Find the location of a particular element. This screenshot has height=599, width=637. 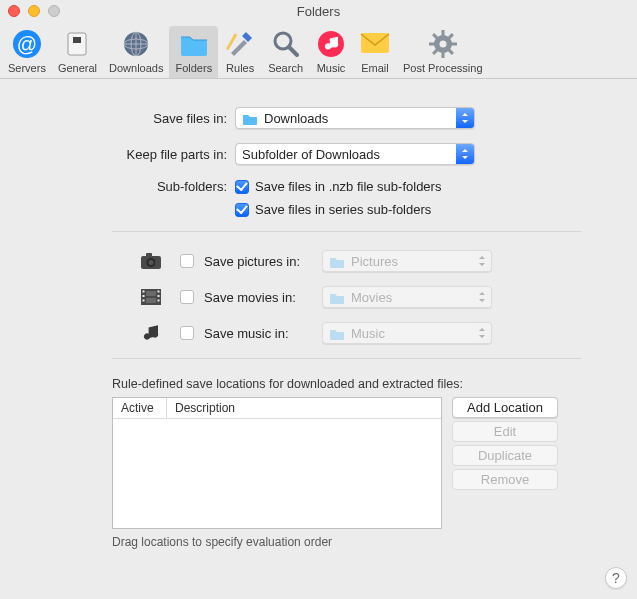

series-subfolders-checkbox is located at coordinates (242, 210).